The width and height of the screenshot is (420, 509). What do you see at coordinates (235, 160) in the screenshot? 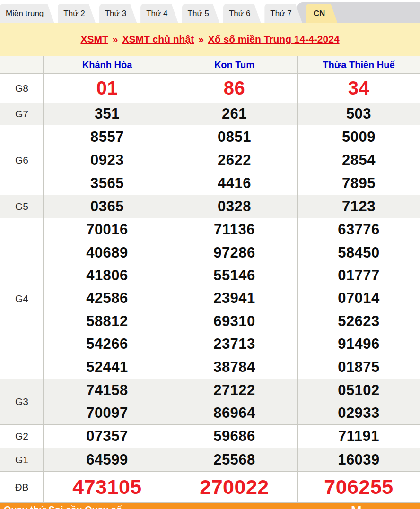
I see `prize-cell: 085126224416` at bounding box center [235, 160].